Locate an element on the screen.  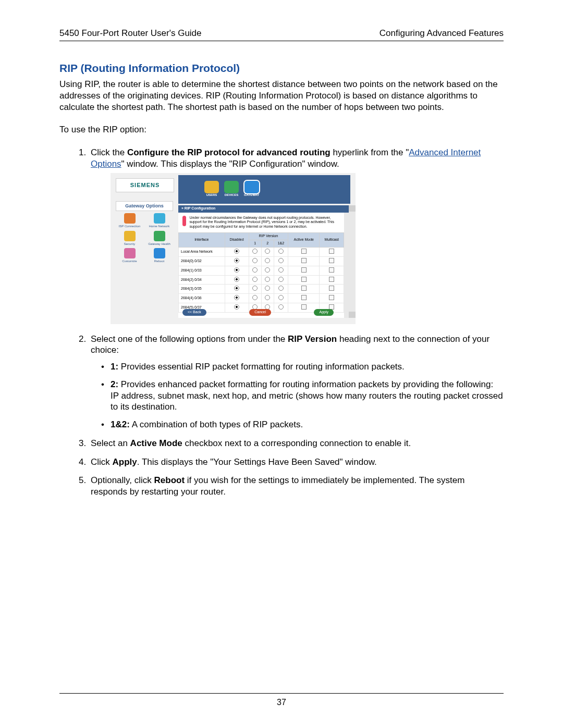
section-band: » RIP Configuration is located at coordinates (264, 209).